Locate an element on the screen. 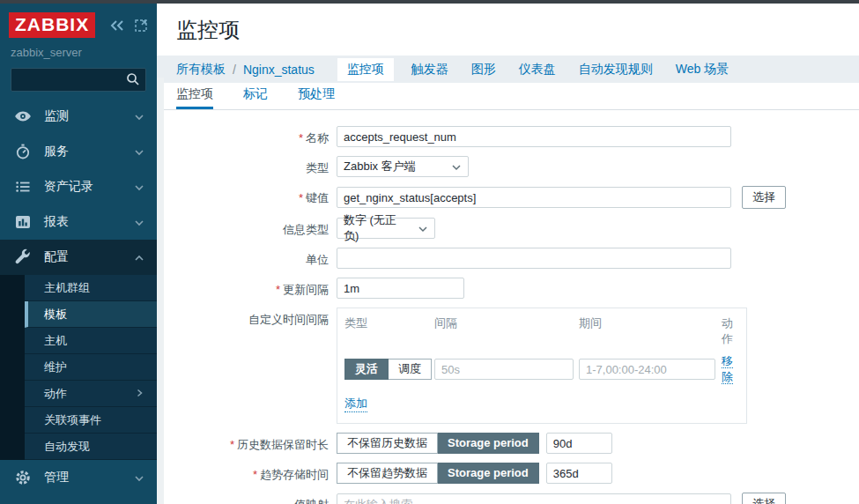 The width and height of the screenshot is (859, 504). sidebar-menu: 监测 服务 资产记录 is located at coordinates (78, 297).